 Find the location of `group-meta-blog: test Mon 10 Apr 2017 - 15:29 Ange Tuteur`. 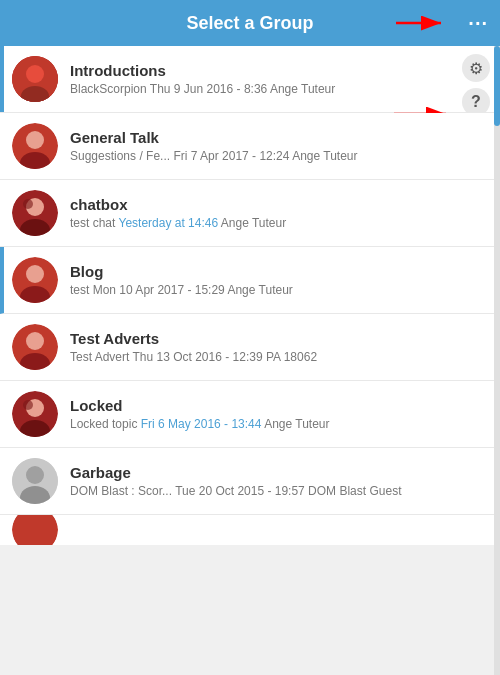

group-meta-blog: test Mon 10 Apr 2017 - 15:29 Ange Tuteur is located at coordinates (279, 290).